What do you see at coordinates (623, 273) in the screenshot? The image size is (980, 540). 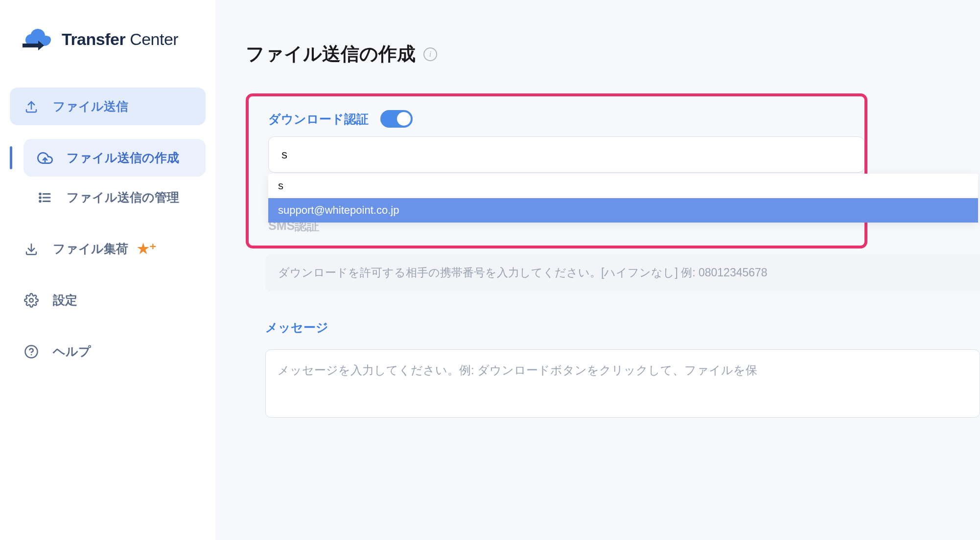 I see `phone-input: ダウンロードを許可する相手の携帯番号を入力してください。[ハイフンなし] 例: …` at bounding box center [623, 273].